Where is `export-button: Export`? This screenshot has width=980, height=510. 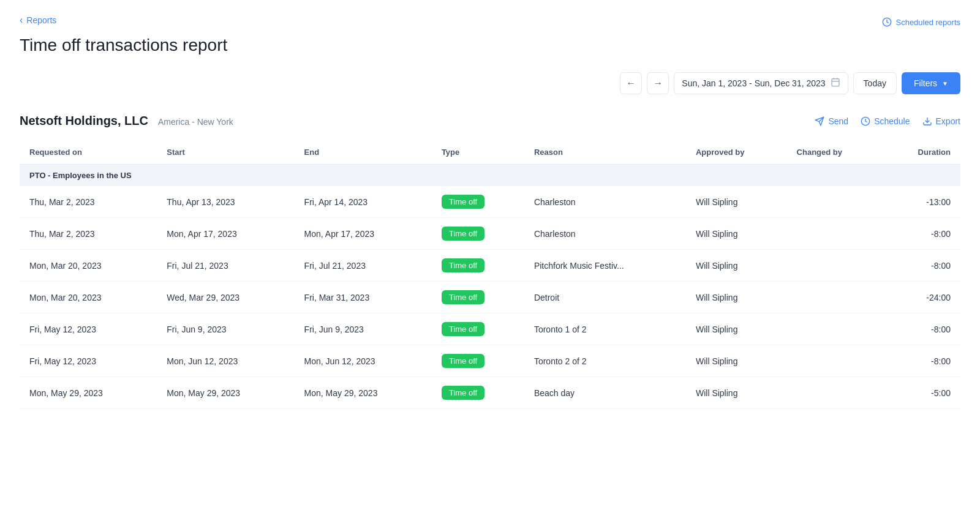
export-button: Export is located at coordinates (941, 121).